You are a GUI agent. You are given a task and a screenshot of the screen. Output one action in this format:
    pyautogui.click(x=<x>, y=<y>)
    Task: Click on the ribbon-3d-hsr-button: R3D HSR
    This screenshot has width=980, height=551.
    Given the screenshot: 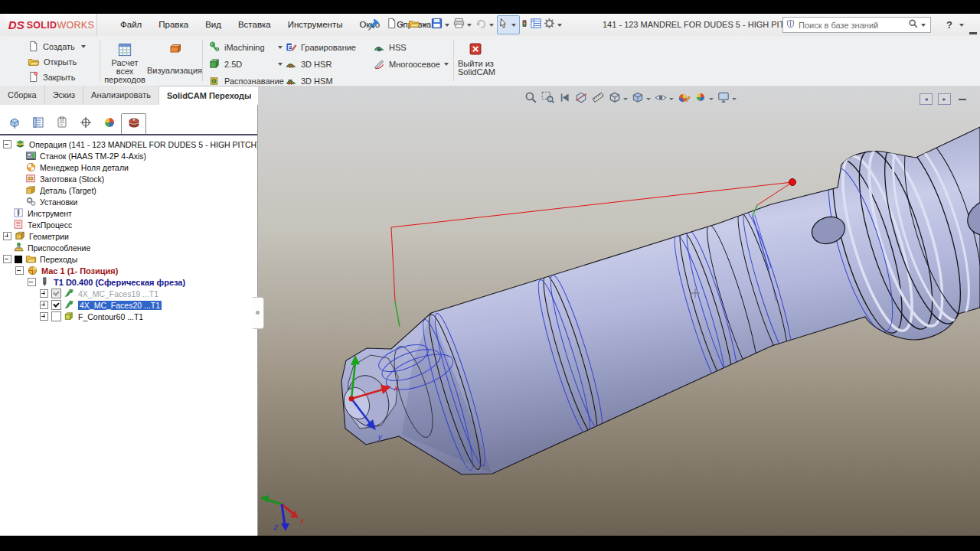 What is the action you would take?
    pyautogui.click(x=326, y=64)
    